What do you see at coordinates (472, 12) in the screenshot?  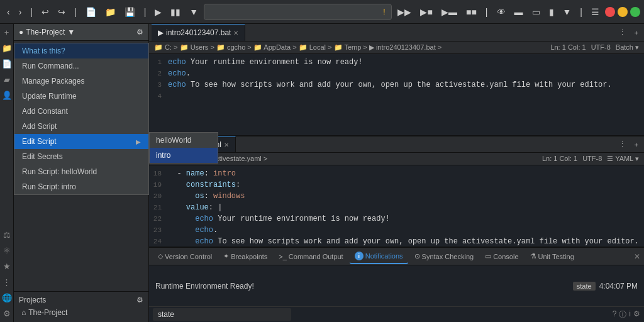 I see `toolbar-icon4: ■■` at bounding box center [472, 12].